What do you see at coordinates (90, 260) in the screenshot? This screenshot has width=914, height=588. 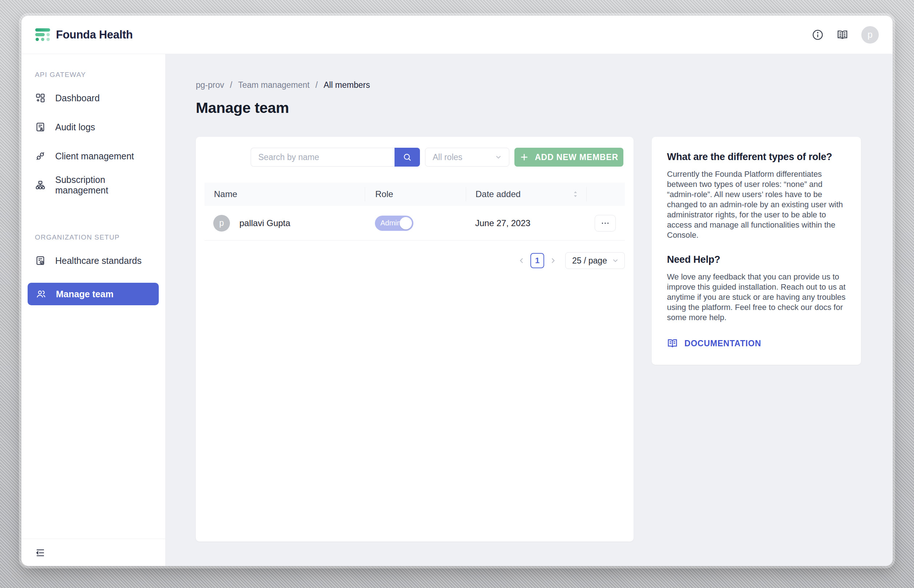 I see `sidebar-item-healthcare-standards: Healthcare standards` at bounding box center [90, 260].